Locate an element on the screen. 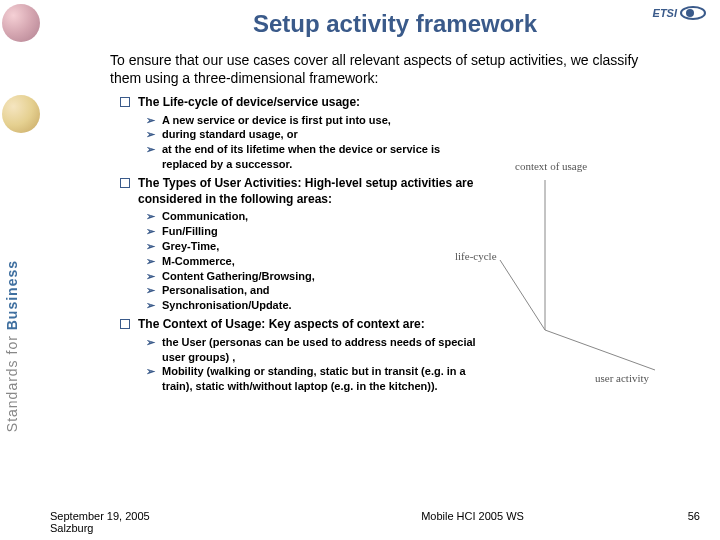  footer-center: Mobile HCI 2005 WS is located at coordinates (472, 522).